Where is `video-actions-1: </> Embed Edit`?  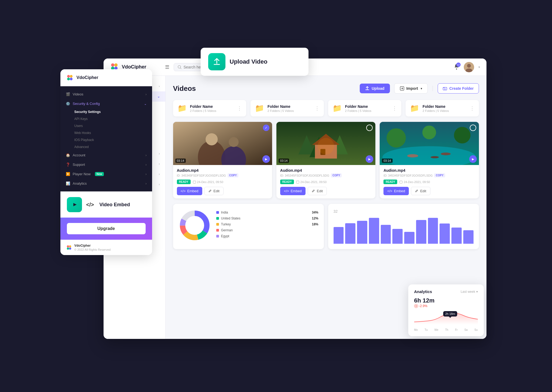 video-actions-1: </> Embed Edit is located at coordinates (326, 191).